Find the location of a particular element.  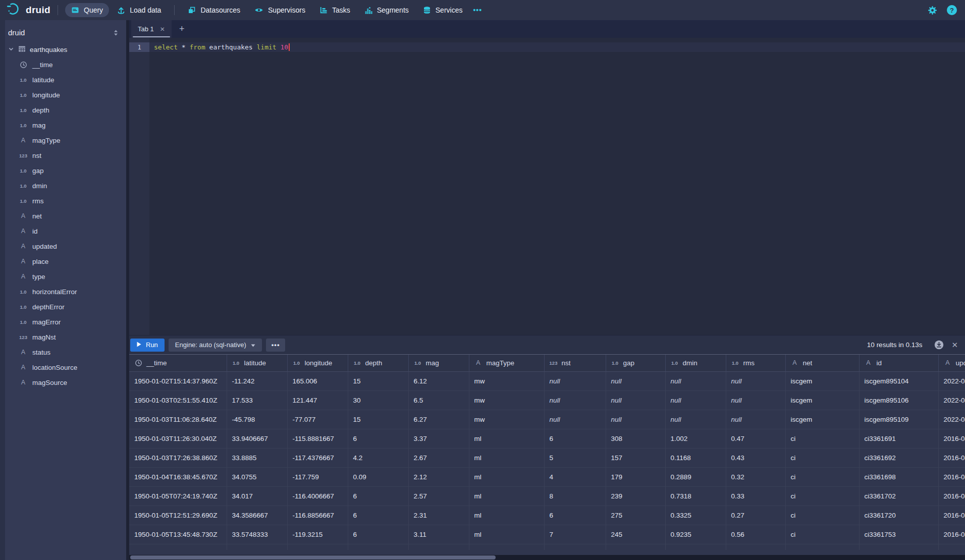

results-header-id: Aid is located at coordinates (898, 363).